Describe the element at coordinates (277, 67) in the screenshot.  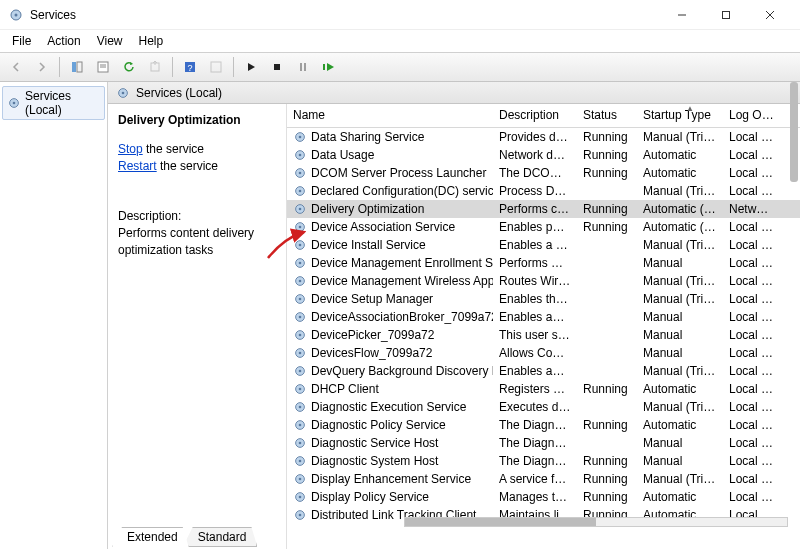
I see `stop-service-button` at that location.